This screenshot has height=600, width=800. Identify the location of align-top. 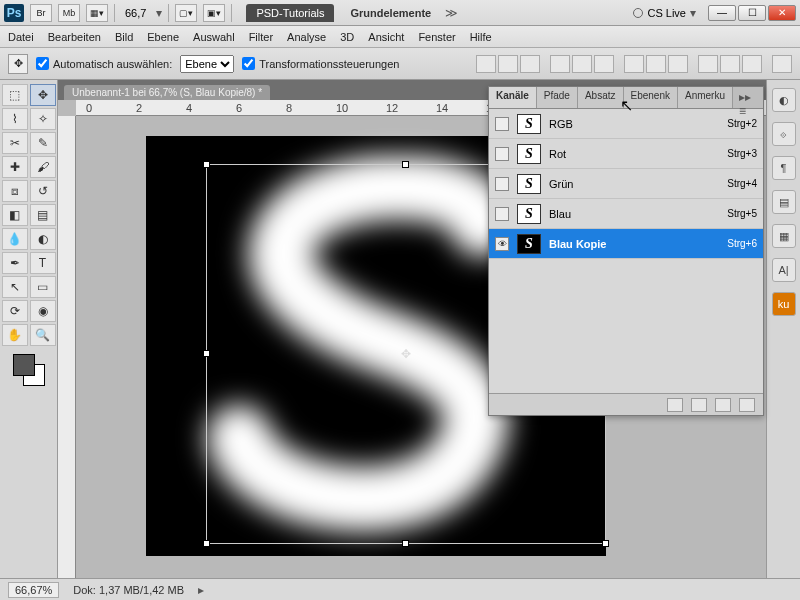
(486, 64).